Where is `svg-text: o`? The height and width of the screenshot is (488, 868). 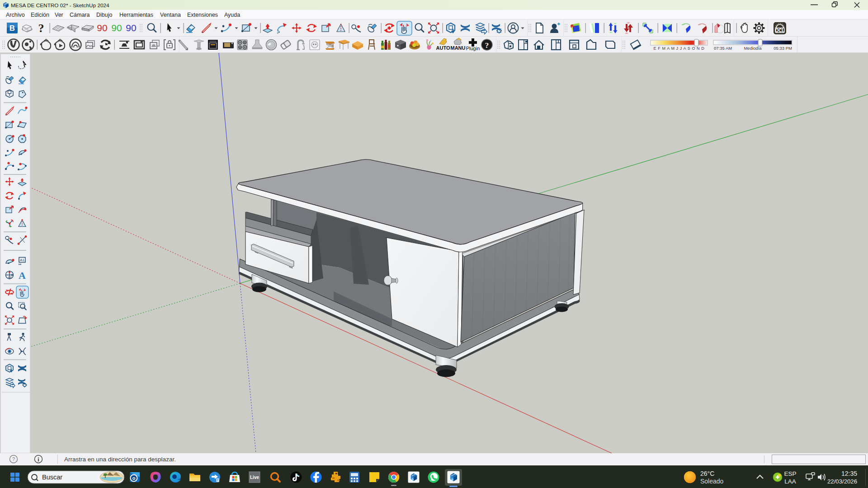
svg-text: o is located at coordinates (134, 478).